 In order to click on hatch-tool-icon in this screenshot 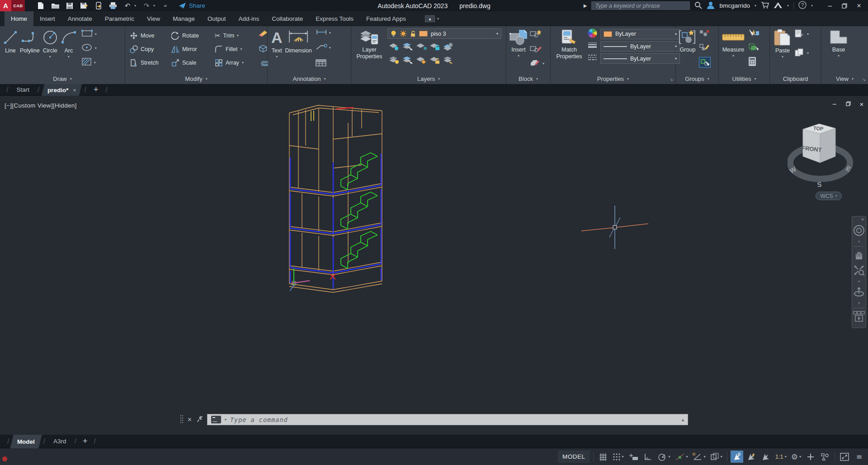, I will do `click(87, 62)`.